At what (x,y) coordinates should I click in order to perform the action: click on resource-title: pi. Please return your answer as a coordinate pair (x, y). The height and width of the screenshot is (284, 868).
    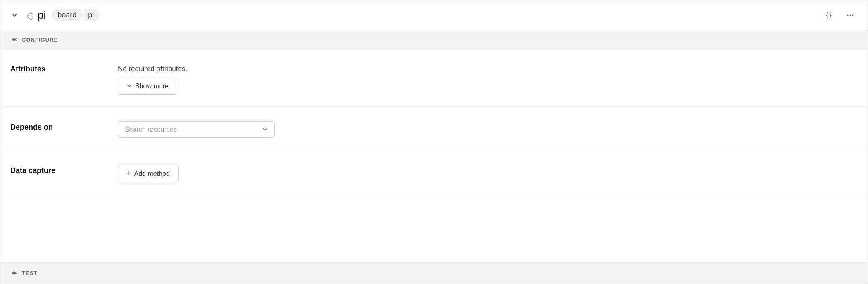
    Looking at the image, I should click on (42, 15).